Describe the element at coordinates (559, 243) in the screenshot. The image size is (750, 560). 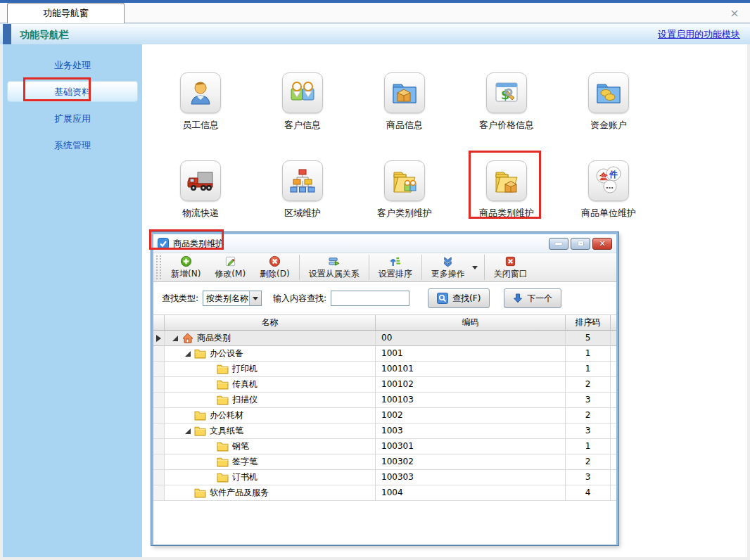
I see `minimize-button` at that location.